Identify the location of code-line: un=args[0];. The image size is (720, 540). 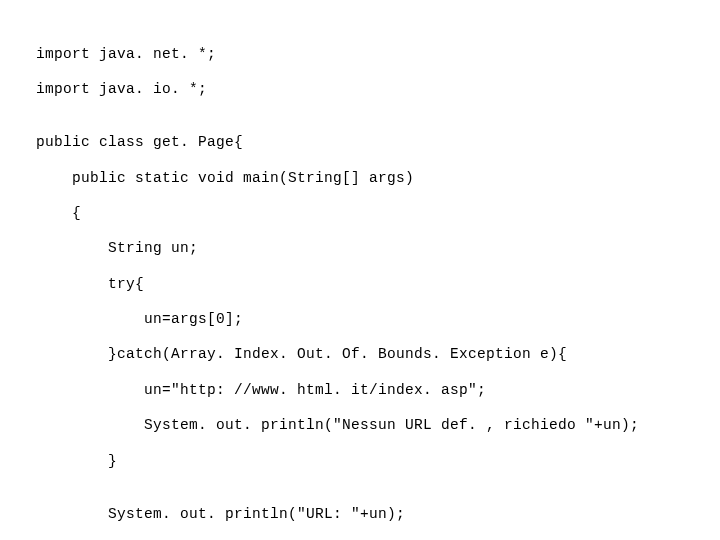
(378, 320).